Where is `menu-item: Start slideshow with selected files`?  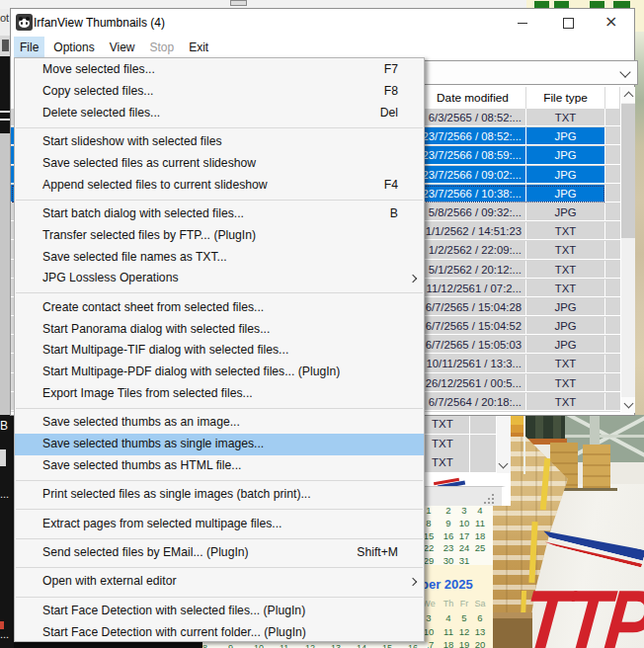 menu-item: Start slideshow with selected files is located at coordinates (219, 142).